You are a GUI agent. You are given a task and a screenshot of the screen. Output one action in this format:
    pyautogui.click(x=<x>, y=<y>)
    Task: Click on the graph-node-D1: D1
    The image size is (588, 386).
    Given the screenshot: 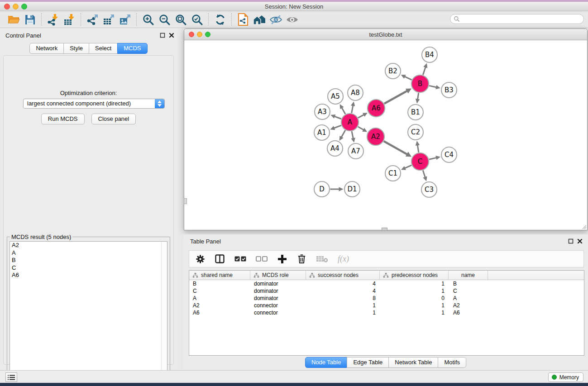 What is the action you would take?
    pyautogui.click(x=352, y=189)
    